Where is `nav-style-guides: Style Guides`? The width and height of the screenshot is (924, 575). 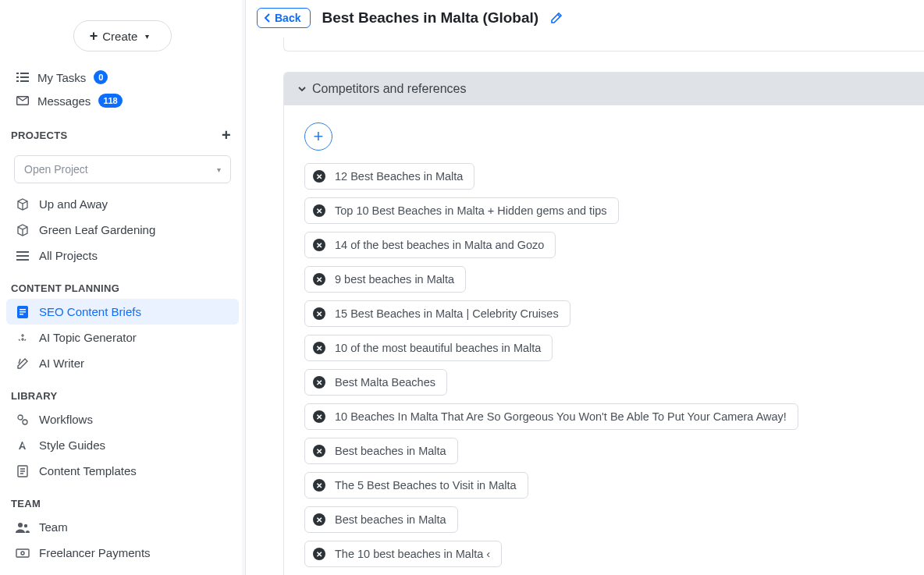
nav-style-guides: Style Guides is located at coordinates (123, 445).